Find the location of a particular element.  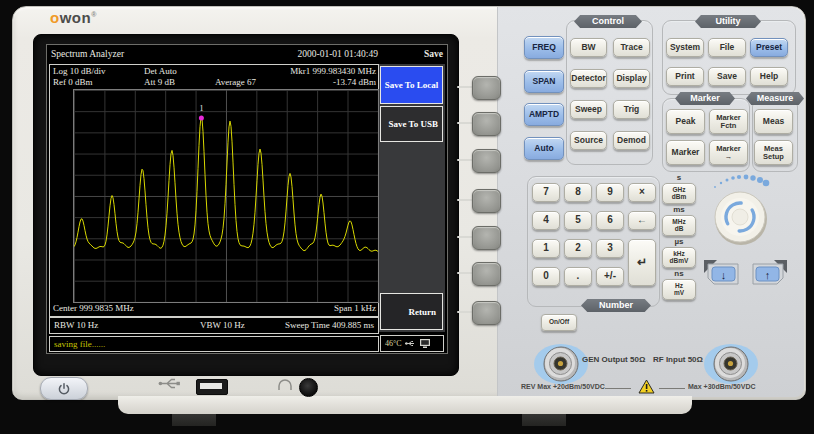

usb-port is located at coordinates (212, 387).